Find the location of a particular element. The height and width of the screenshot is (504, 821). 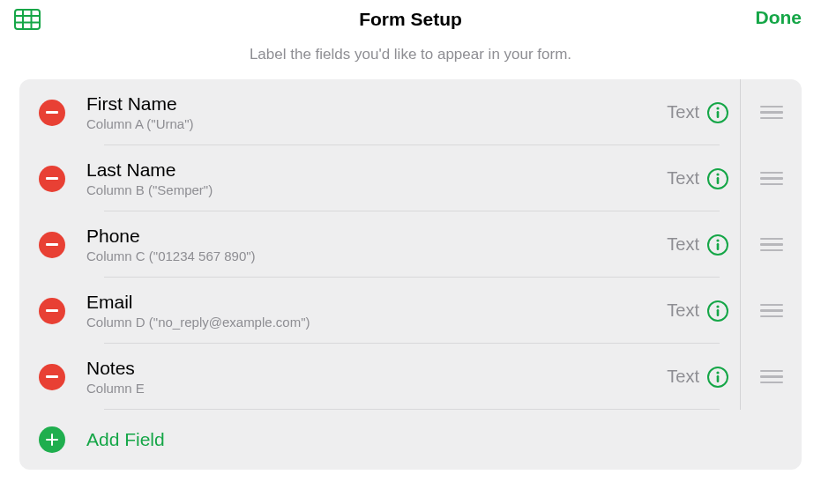

field-info: Phone Column C ("01234 567 890") is located at coordinates (377, 245).